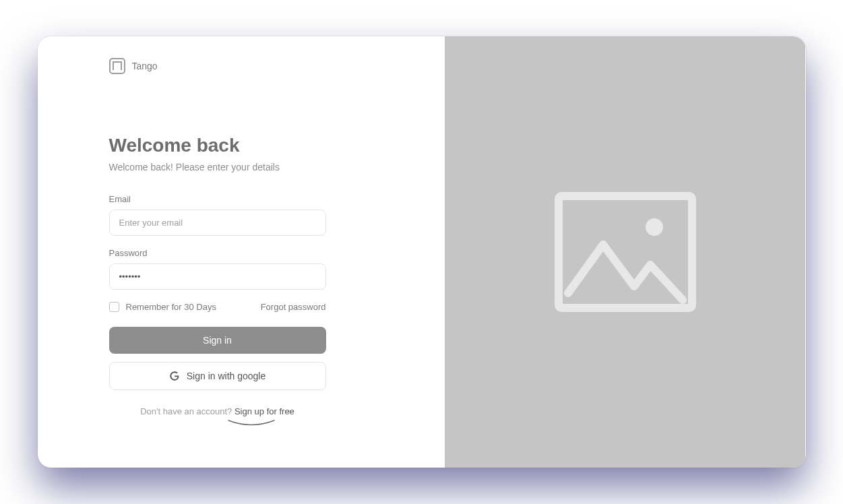 Image resolution: width=843 pixels, height=504 pixels. I want to click on password-input, so click(218, 276).